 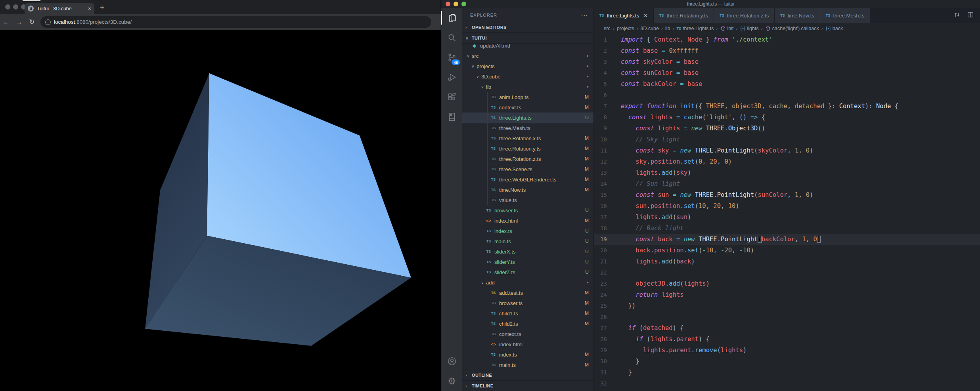 What do you see at coordinates (452, 361) in the screenshot?
I see `accounts-icon` at bounding box center [452, 361].